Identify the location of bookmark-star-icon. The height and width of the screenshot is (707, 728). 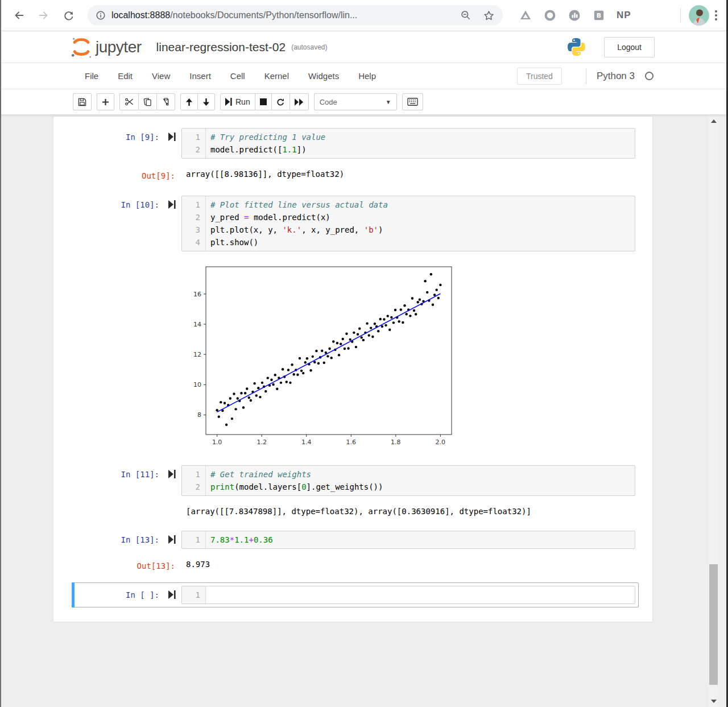
(489, 16).